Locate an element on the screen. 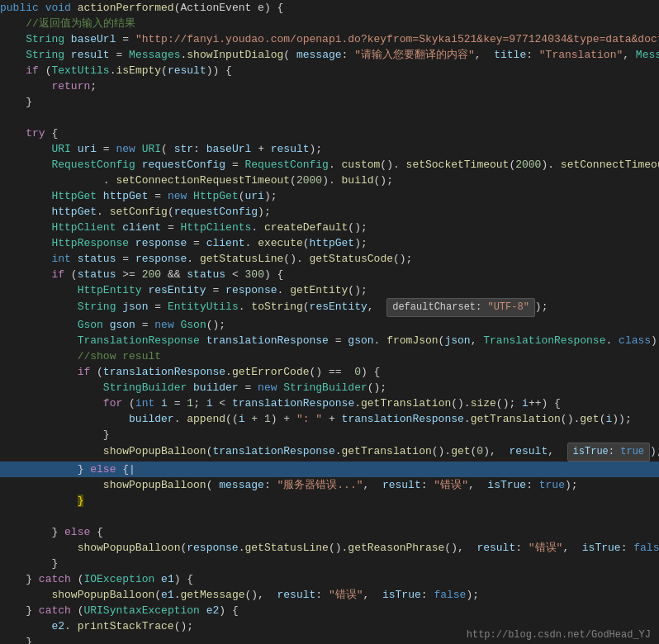 This screenshot has height=644, width=659. code-line-7: } is located at coordinates (330, 102).